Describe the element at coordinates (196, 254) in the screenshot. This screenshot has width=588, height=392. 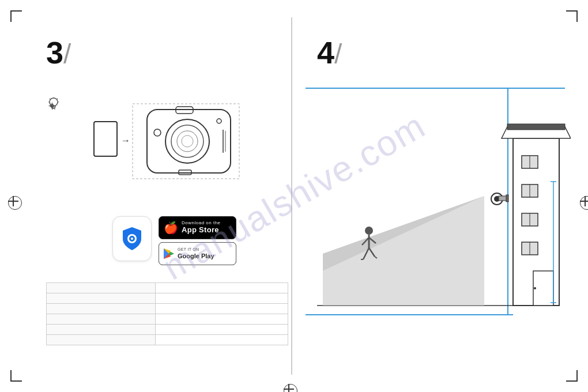
I see `gplay-text: GET IT ON Google Play` at that location.